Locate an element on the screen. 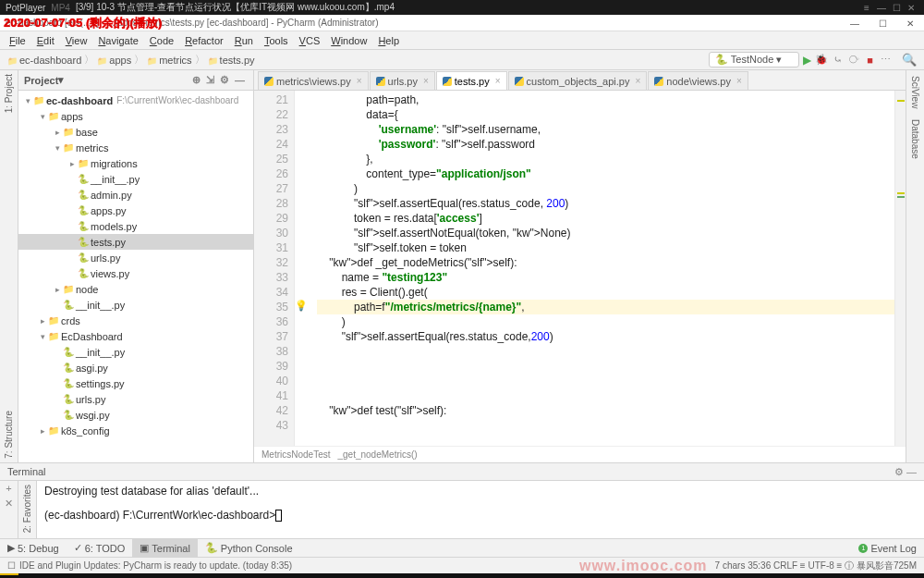 The width and height of the screenshot is (924, 578). potplayer-close-icon: ✕ is located at coordinates (911, 7).